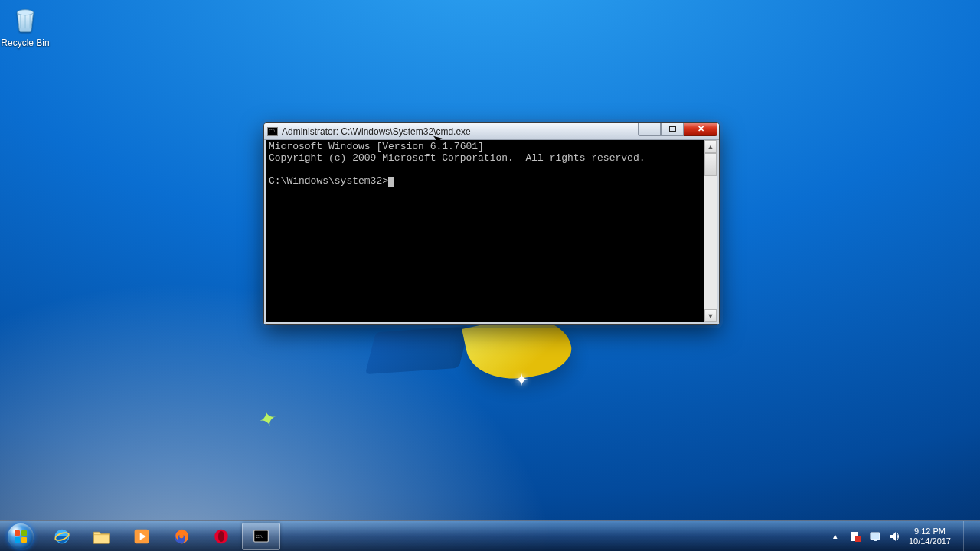 The width and height of the screenshot is (980, 551). I want to click on cmd-line: Copyright (c) 2009 Microsoft Corporation…, so click(456, 158).